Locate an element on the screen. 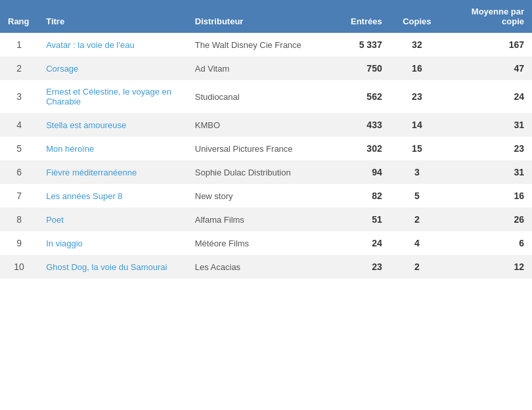  cell-titre: Ernest et Célestine, le voyage en Charab… is located at coordinates (113, 97).